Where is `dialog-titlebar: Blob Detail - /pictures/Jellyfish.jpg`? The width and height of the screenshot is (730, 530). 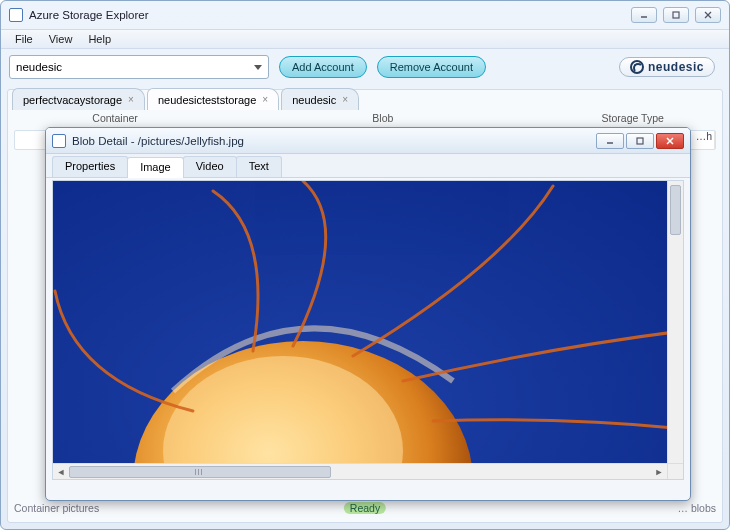 dialog-titlebar: Blob Detail - /pictures/Jellyfish.jpg is located at coordinates (368, 141).